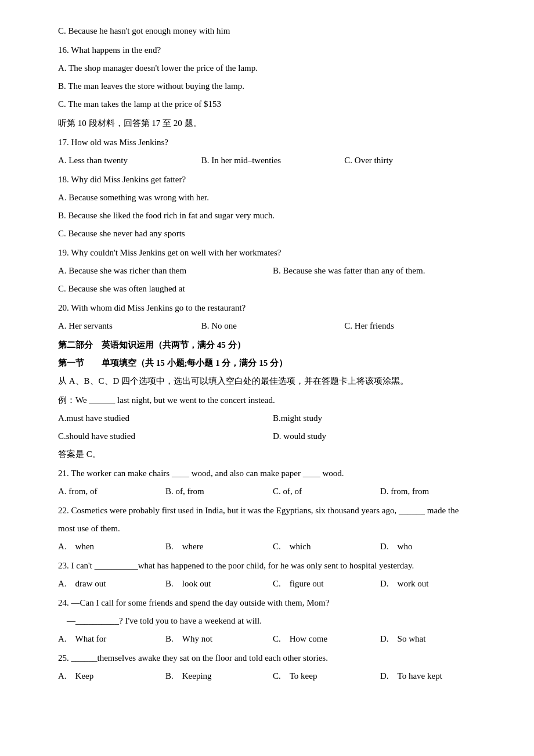 The height and width of the screenshot is (756, 534). I want to click on example-opt-b: B.might study, so click(380, 418).